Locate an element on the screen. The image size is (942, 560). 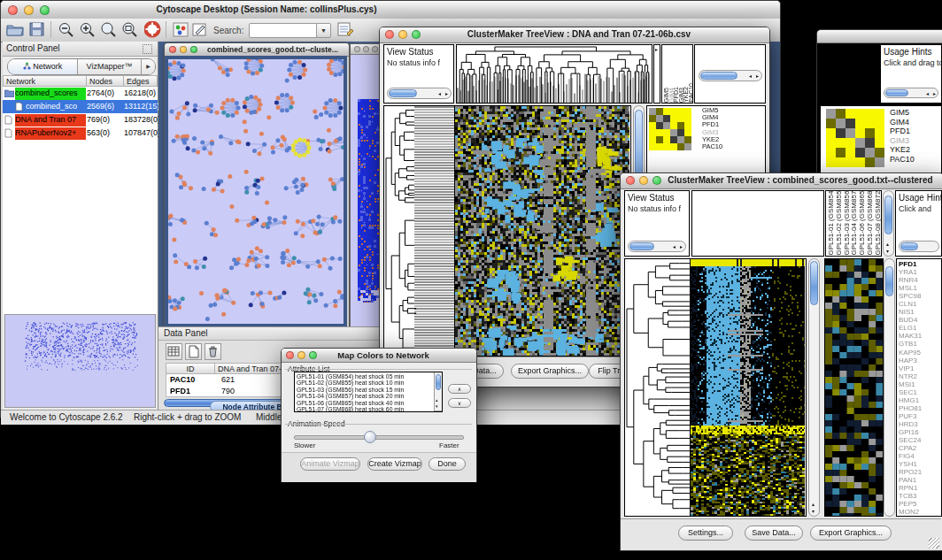
new-document-icon is located at coordinates (193, 352).